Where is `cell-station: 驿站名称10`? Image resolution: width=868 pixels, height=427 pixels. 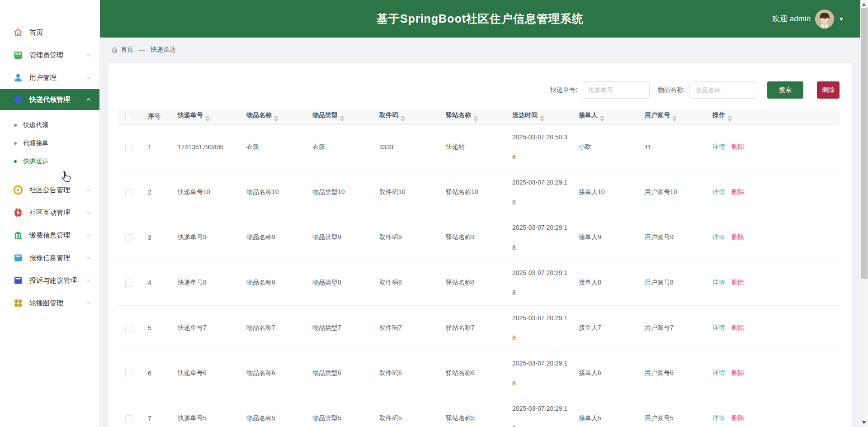 cell-station: 驿站名称10 is located at coordinates (471, 192).